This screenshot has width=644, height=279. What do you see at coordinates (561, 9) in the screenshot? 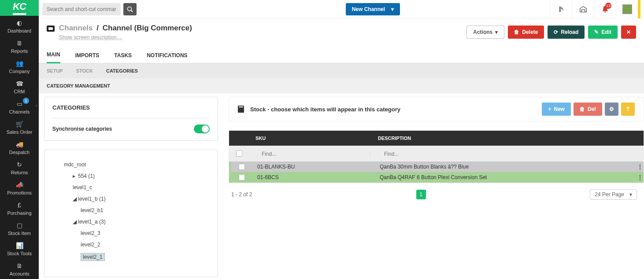
I see `beacon-button` at bounding box center [561, 9].